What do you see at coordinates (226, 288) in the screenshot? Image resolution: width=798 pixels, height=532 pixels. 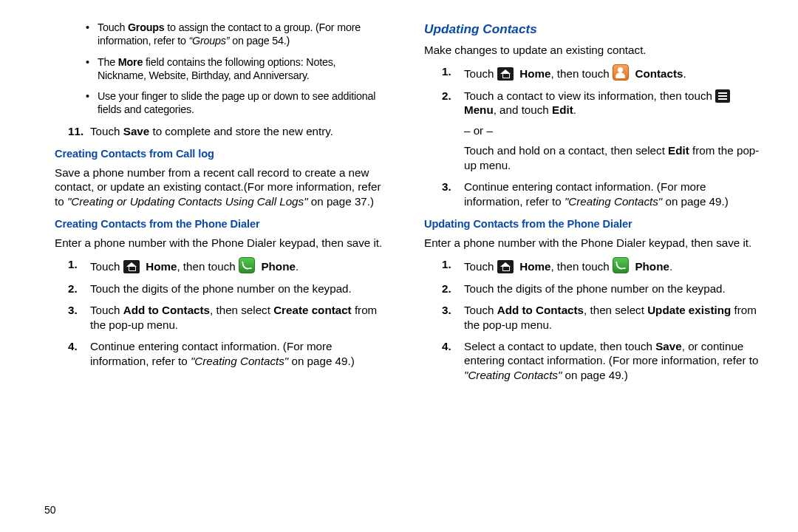 I see `dialer-step-2: 2. Touch the digits of the phone number …` at bounding box center [226, 288].